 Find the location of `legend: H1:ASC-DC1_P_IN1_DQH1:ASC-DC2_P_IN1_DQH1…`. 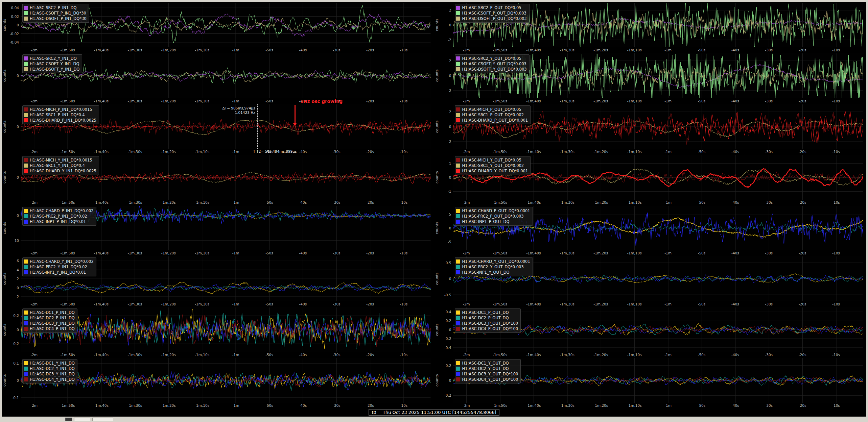

legend: H1:ASC-DC1_P_IN1_DQH1:ASC-DC2_P_IN1_DQH1… is located at coordinates (50, 321).